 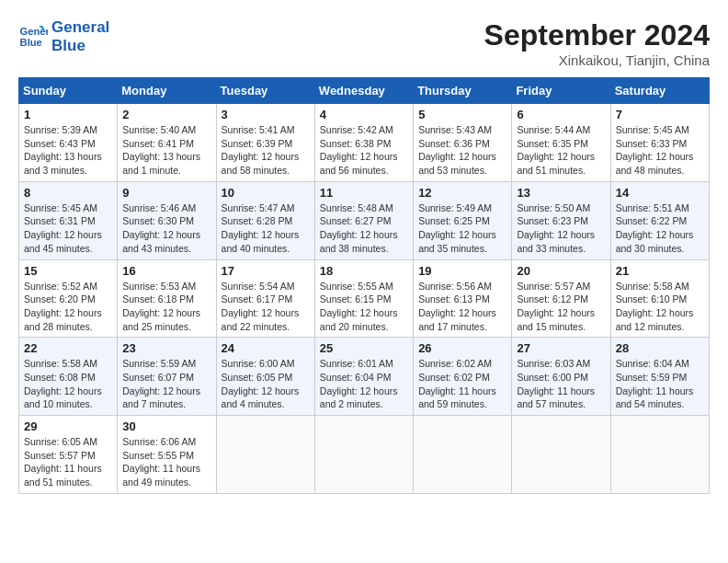 What do you see at coordinates (364, 298) in the screenshot?
I see `calendar-week-3: 15Sunrise: 5:52 AMSunset: 6:20 PMDayligh…` at bounding box center [364, 298].